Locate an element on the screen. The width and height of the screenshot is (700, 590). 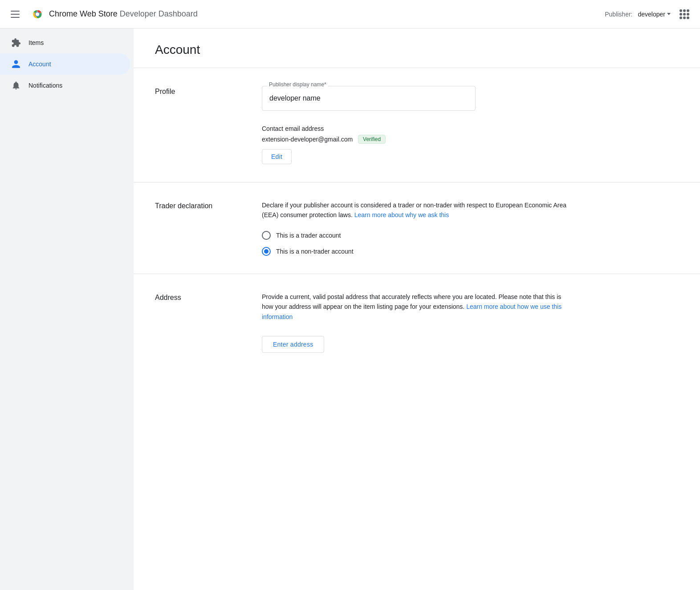
profile-label: Profile is located at coordinates (199, 125).